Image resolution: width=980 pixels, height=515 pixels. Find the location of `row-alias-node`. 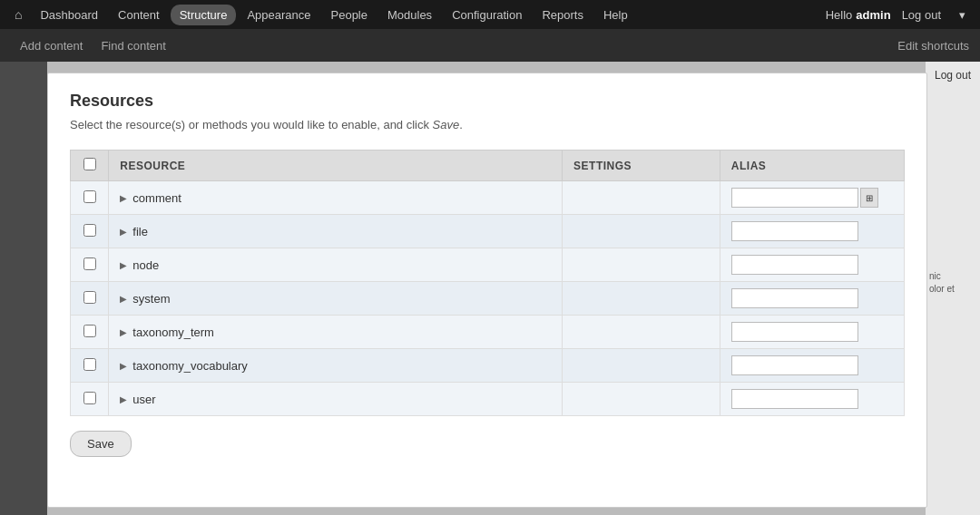

row-alias-node is located at coordinates (811, 265).